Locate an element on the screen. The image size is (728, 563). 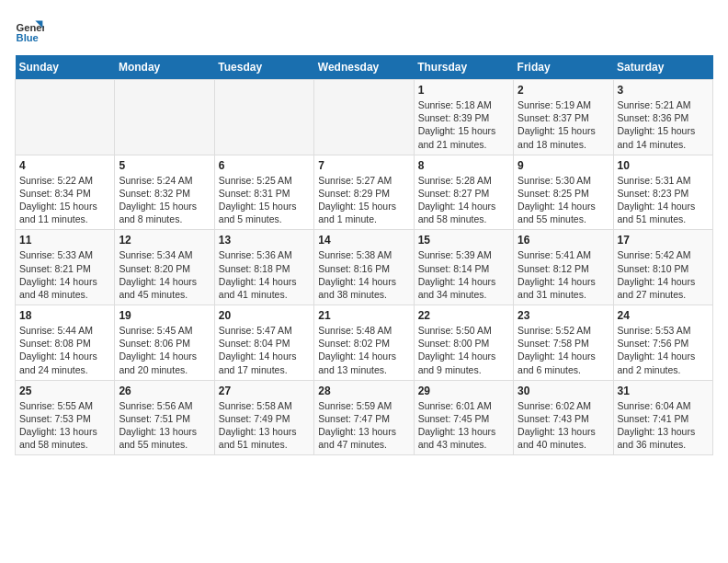
week-row-4: 18Sunrise: 5:44 AMSunset: 8:08 PMDayligh… is located at coordinates (364, 343).